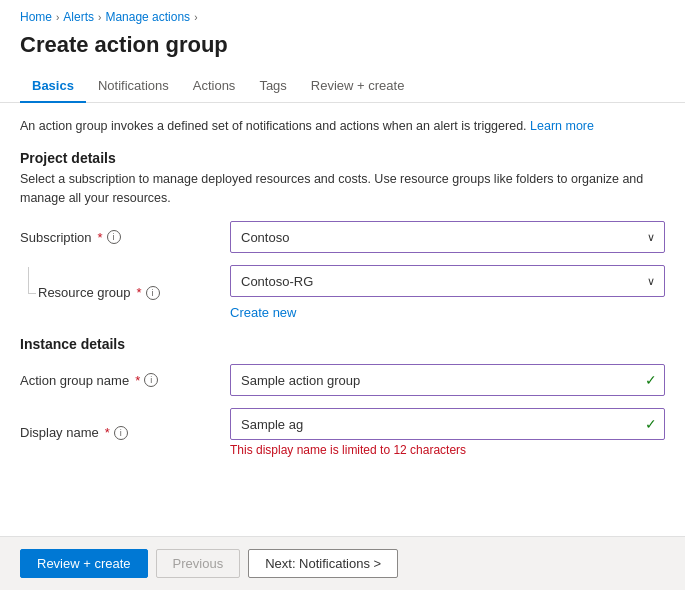  I want to click on breadcrumb-home: Home, so click(36, 17).